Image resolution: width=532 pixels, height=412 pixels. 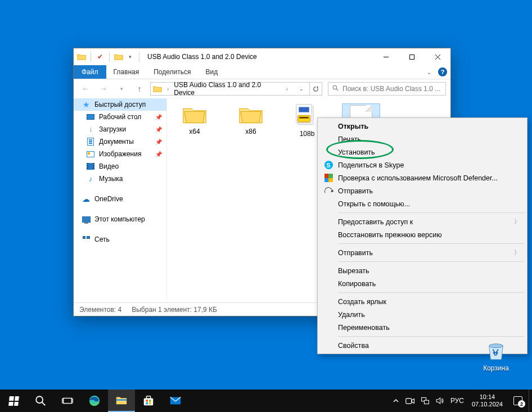 What do you see at coordinates (438, 57) in the screenshot?
I see `close-button` at bounding box center [438, 57].